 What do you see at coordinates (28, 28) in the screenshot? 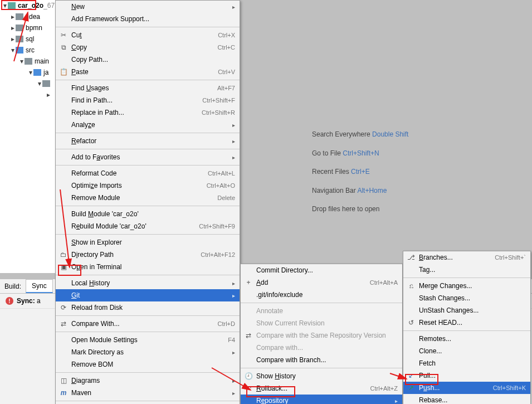
I see `tree-item: ▸bpmn` at bounding box center [28, 28].